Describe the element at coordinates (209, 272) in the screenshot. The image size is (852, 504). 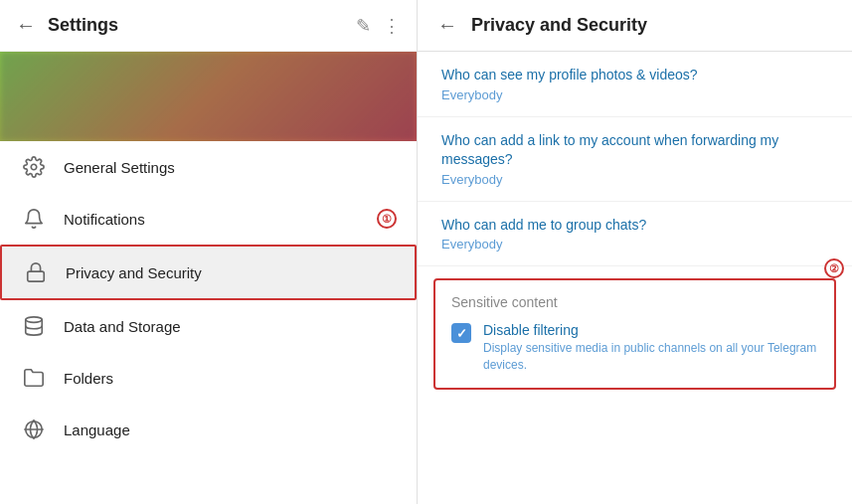
I see `sidebar-item-privacy: Privacy and Security` at that location.